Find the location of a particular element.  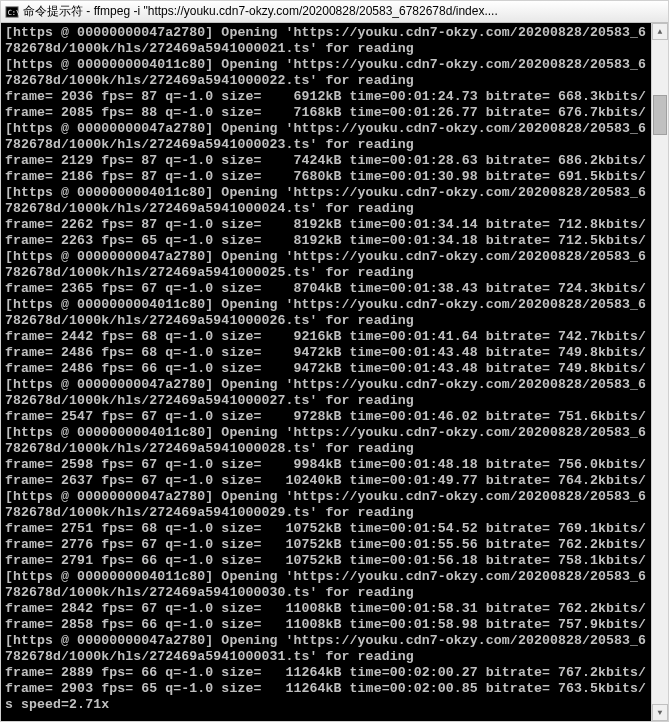

scroll-up-button: ▲ is located at coordinates (660, 32).